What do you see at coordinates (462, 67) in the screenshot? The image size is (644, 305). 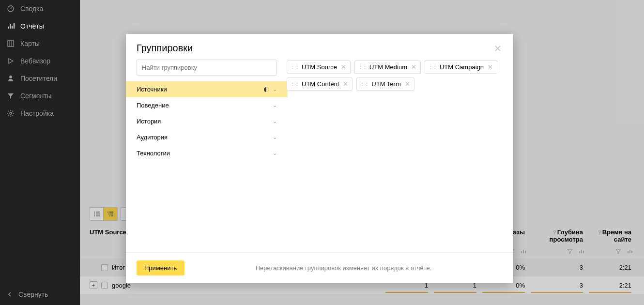 I see `tag-label: UTM Campaign` at bounding box center [462, 67].